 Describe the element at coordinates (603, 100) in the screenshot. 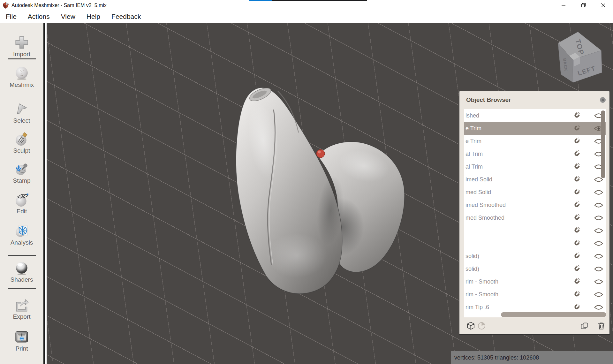

I see `panel-close-icon` at that location.